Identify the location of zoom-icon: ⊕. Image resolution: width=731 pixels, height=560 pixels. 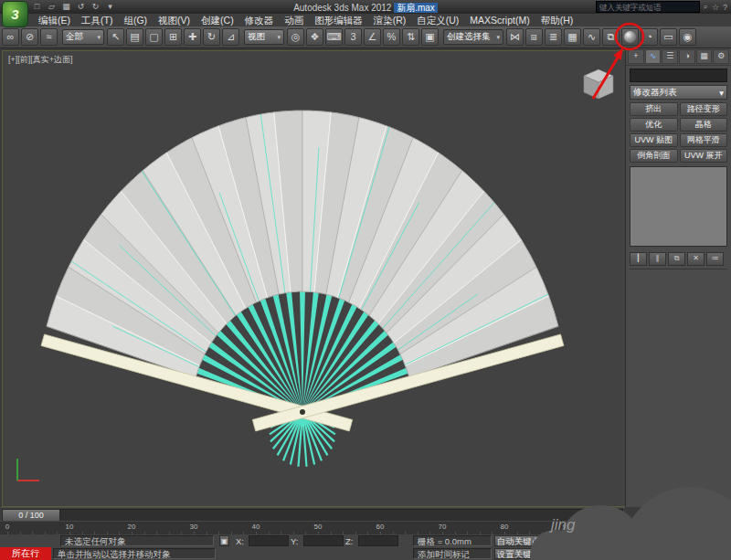
(691, 541).